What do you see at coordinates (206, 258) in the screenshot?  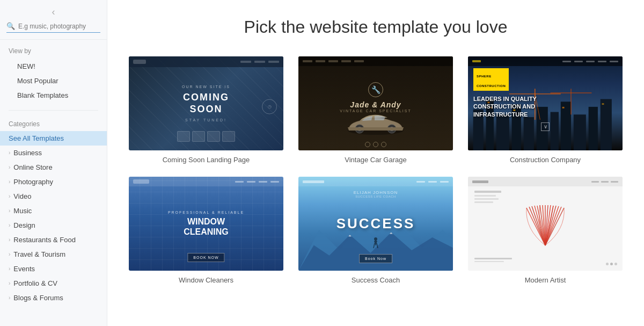 I see `book-now-label: Book Now` at bounding box center [206, 258].